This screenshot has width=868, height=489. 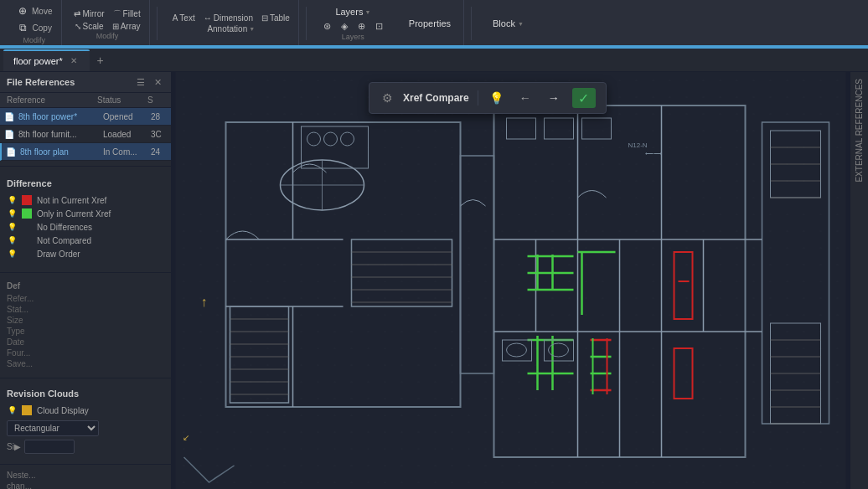 What do you see at coordinates (525, 98) in the screenshot?
I see `xref-back-icon: ←` at bounding box center [525, 98].